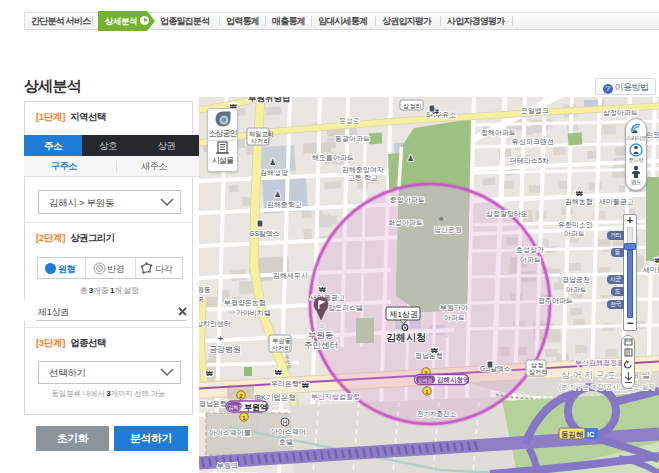 The width and height of the screenshot is (659, 473). What do you see at coordinates (591, 434) in the screenshot?
I see `svg-text: IC` at bounding box center [591, 434].